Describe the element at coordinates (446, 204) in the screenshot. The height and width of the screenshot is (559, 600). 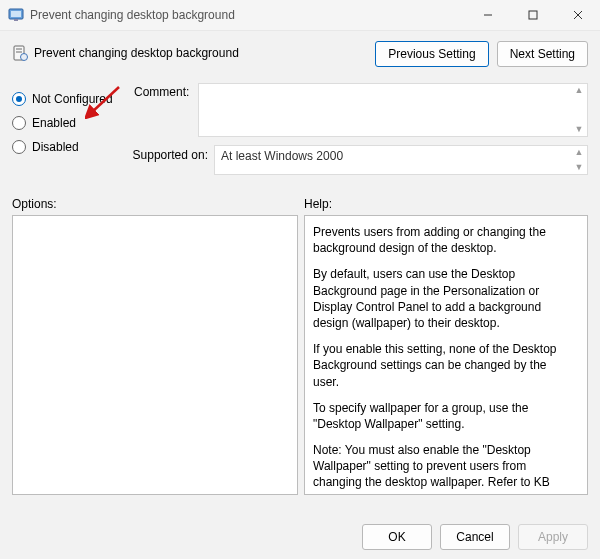
I see `help-label: Help:` at that location.